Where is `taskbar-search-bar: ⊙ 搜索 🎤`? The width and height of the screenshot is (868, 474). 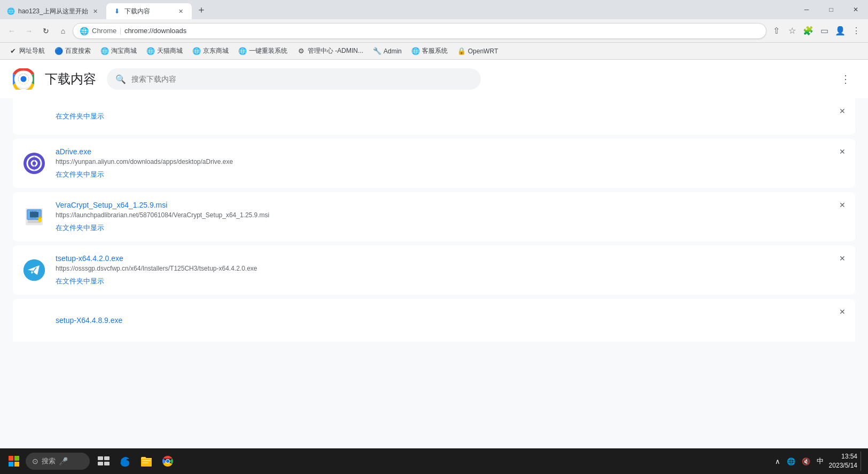
taskbar-search-bar: ⊙ 搜索 🎤 is located at coordinates (58, 461).